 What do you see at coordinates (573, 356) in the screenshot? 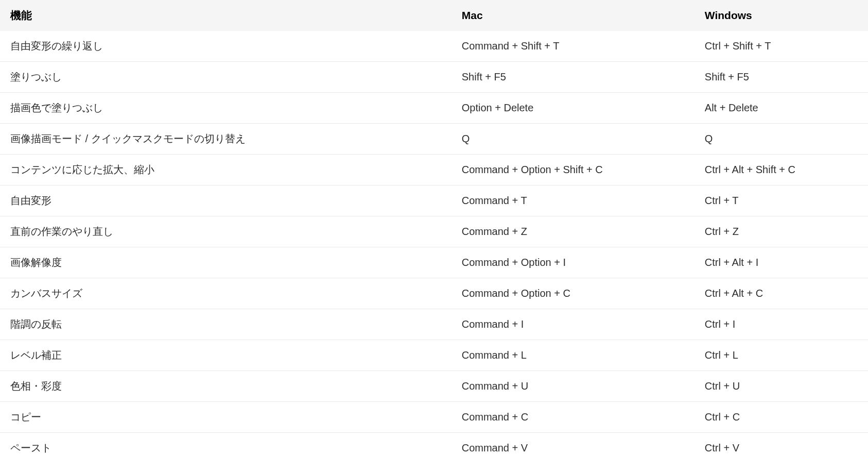
I see `cell-mac: Command + L` at bounding box center [573, 356].